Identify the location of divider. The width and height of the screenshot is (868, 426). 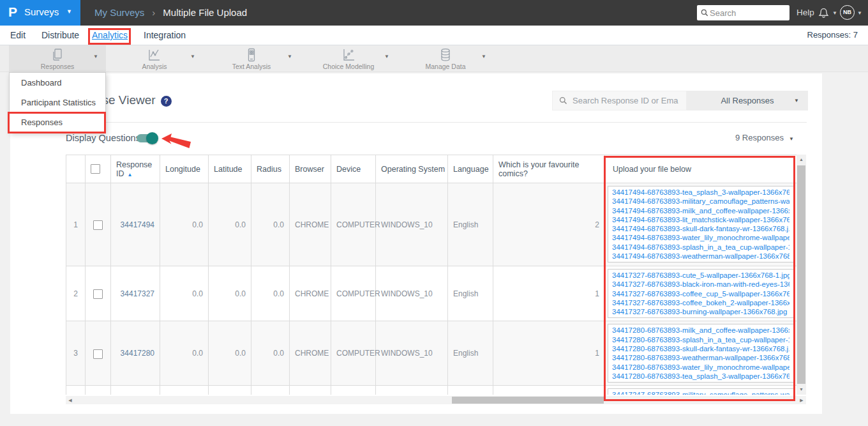
(416, 123).